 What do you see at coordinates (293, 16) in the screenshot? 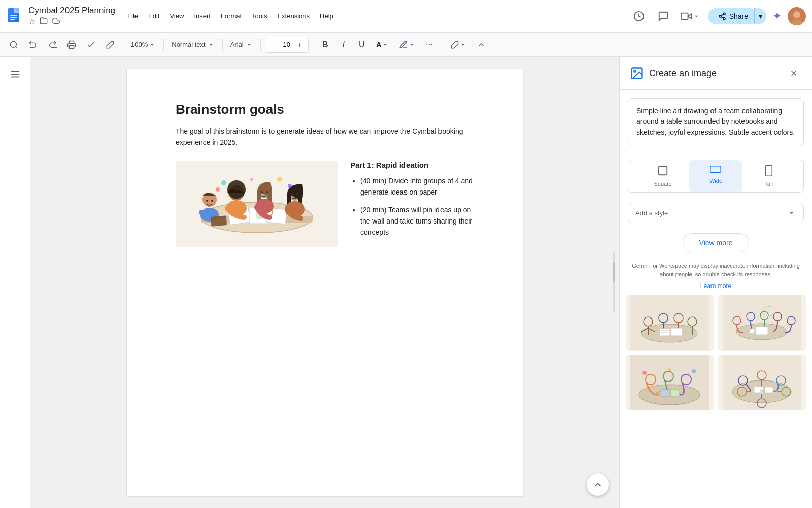
I see `menu-extensions: Extensions` at bounding box center [293, 16].